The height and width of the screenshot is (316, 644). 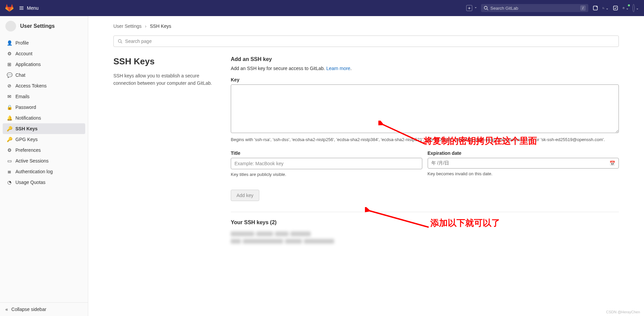 I want to click on todos-icon, so click(x=615, y=8).